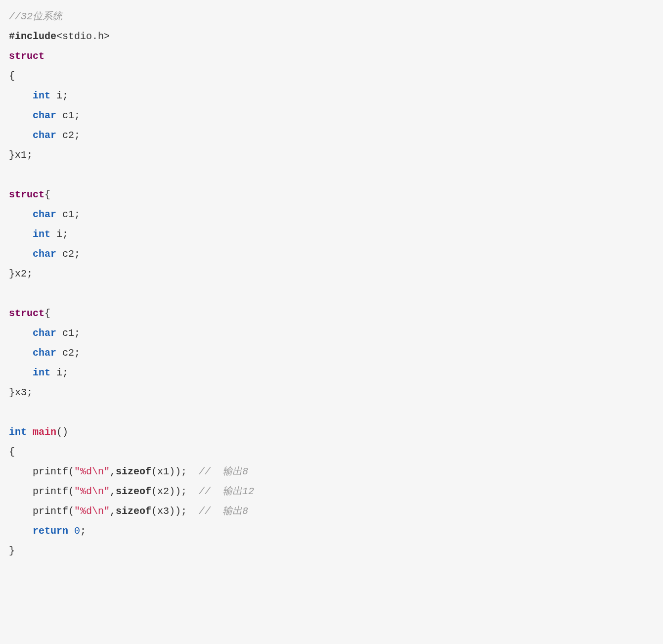  Describe the element at coordinates (21, 155) in the screenshot. I see `brace-close: }x1;` at that location.